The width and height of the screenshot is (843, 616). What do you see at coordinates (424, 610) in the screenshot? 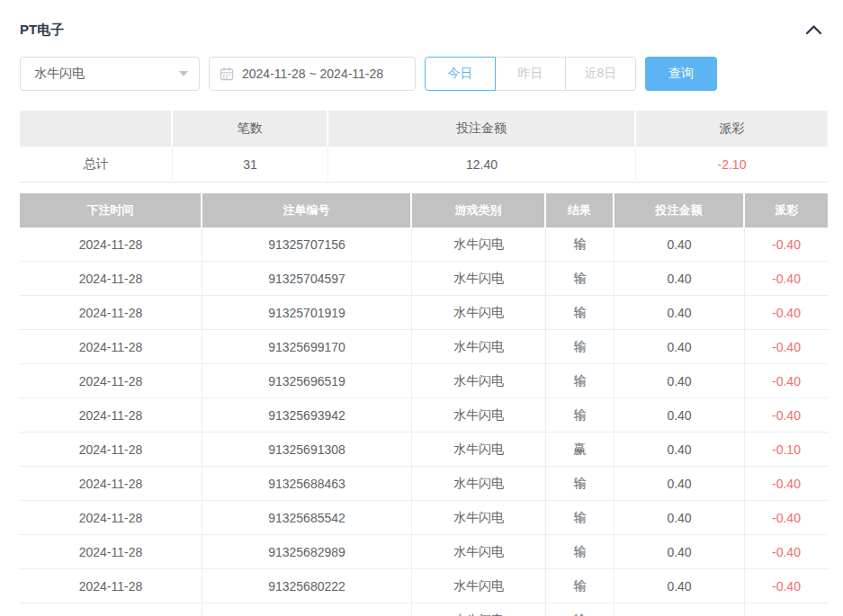
I see `table-row: 水牛闪电 输` at bounding box center [424, 610].